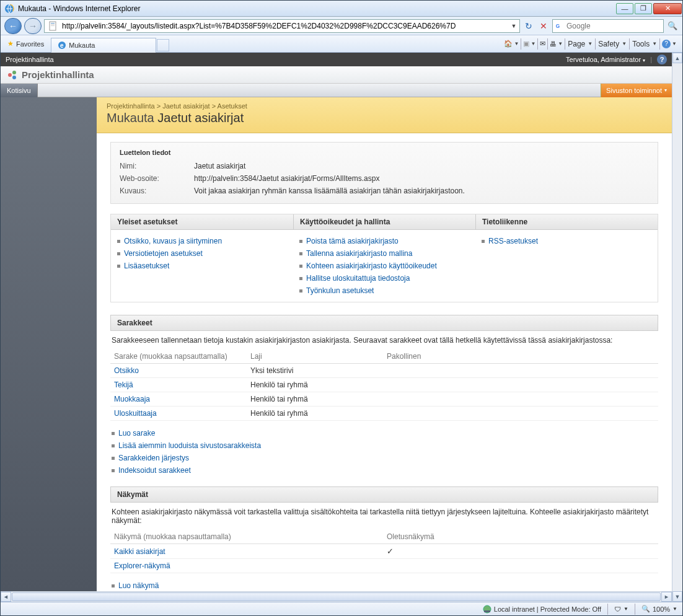  Describe the element at coordinates (580, 44) in the screenshot. I see `page-menu: Page▼` at that location.